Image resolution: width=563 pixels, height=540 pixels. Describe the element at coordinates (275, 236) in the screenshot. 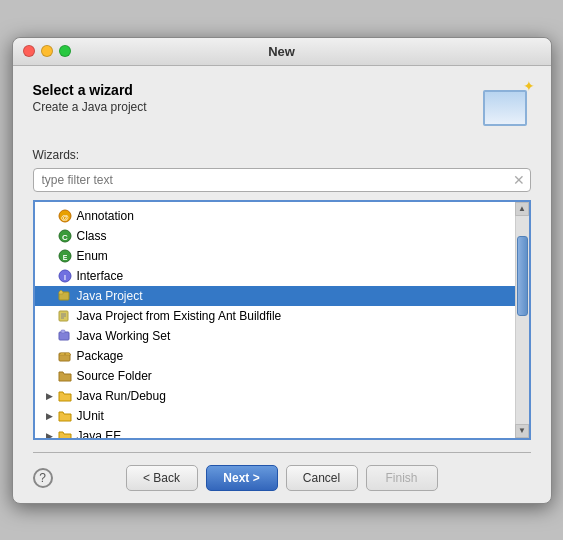

I see `tree-item-class: C Class` at that location.